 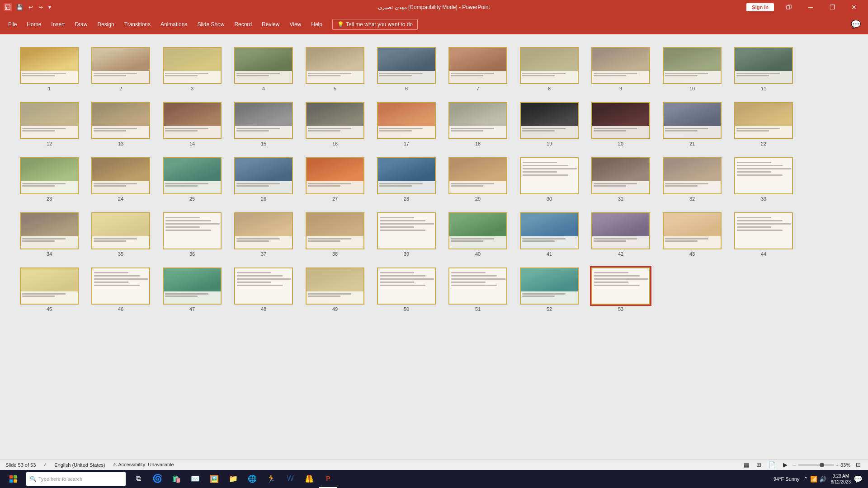 What do you see at coordinates (335, 69) in the screenshot?
I see `slide-item-5: 5` at bounding box center [335, 69].